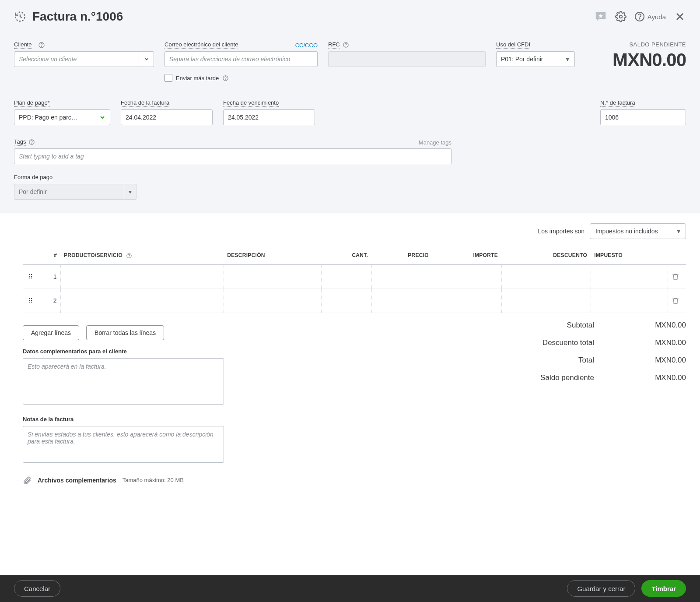 This screenshot has height=602, width=700. What do you see at coordinates (33, 178) in the screenshot?
I see `payment-form-label: Forma de pago` at bounding box center [33, 178].